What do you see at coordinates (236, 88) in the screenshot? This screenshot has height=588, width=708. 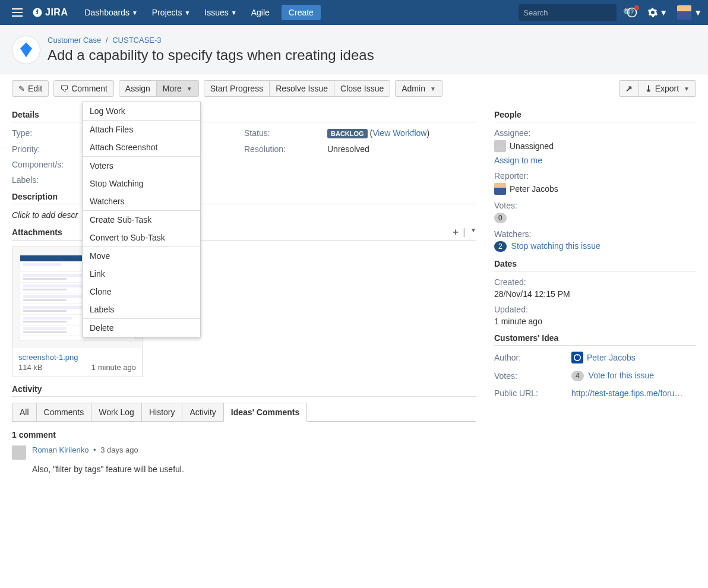 I see `start-progress-button: Start Progress` at bounding box center [236, 88].